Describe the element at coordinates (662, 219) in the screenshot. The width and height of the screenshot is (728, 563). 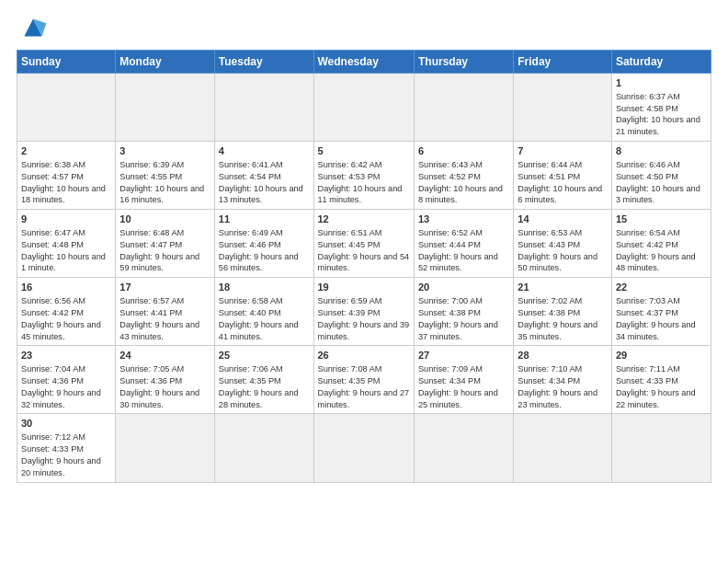
I see `day-number: 15` at that location.